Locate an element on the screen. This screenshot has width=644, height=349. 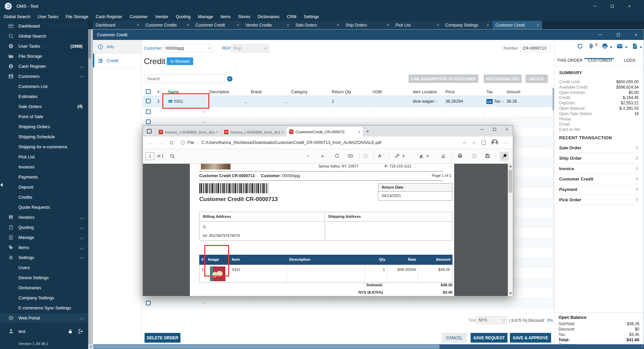
user-row: test is located at coordinates (44, 331).